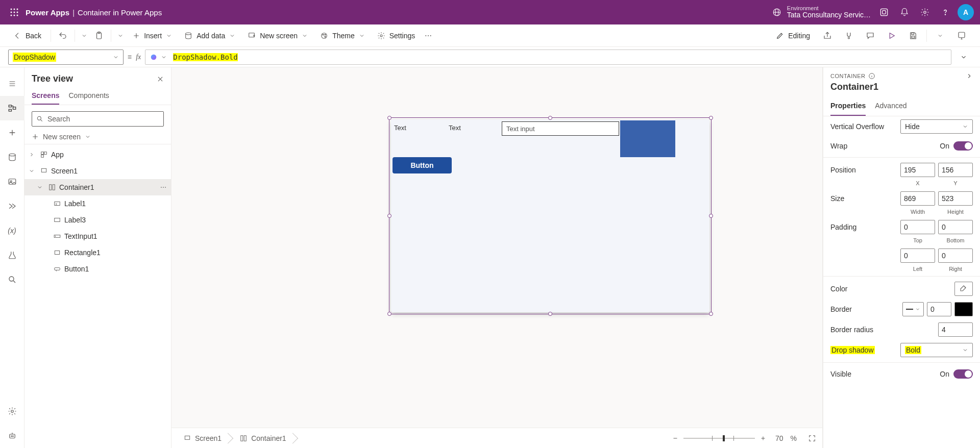 The image size is (980, 448). I want to click on environment-icon, so click(777, 12).